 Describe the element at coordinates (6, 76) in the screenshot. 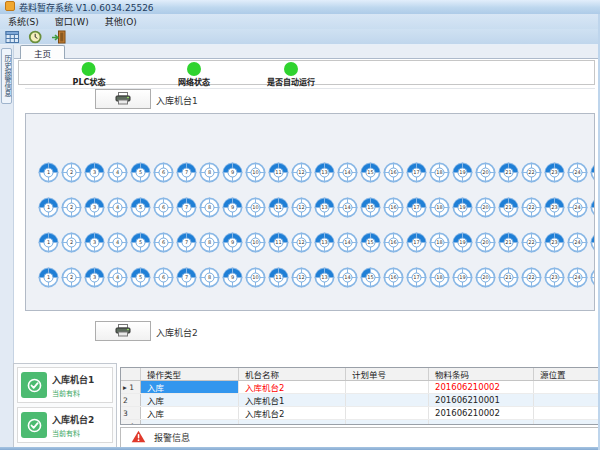

I see `side-dock-tab-label: 历史报警信息` at that location.